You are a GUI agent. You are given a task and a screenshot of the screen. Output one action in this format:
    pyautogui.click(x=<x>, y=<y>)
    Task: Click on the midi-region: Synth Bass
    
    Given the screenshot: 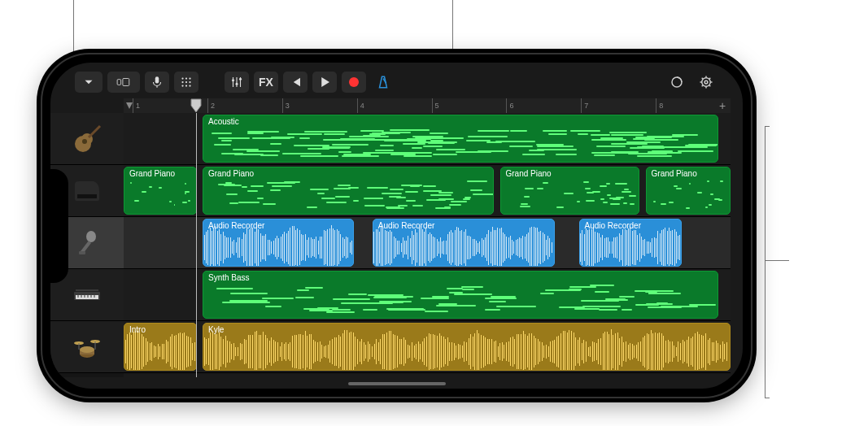 What is the action you would take?
    pyautogui.click(x=460, y=294)
    